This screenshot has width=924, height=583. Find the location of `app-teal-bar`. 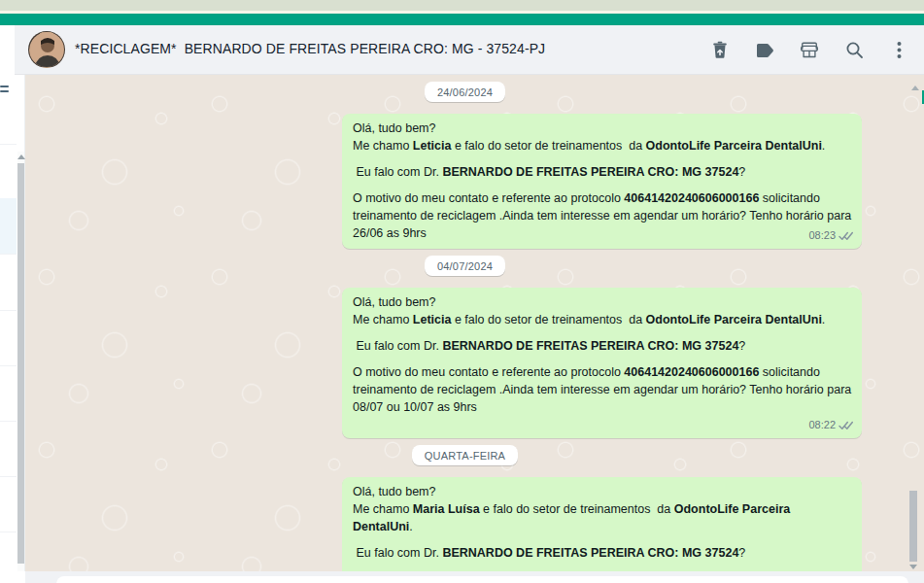

app-teal-bar is located at coordinates (462, 19).